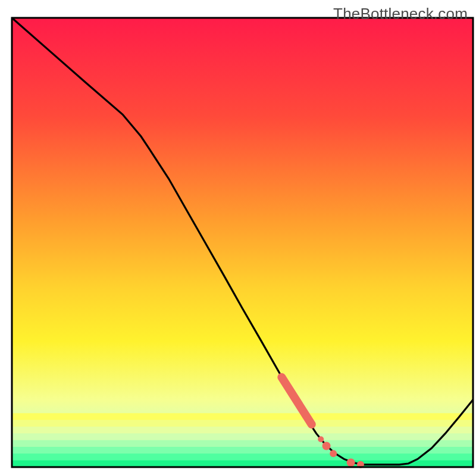 The height and width of the screenshot is (476, 476). Describe the element at coordinates (243, 440) in the screenshot. I see `bottom-color-bands` at that location.